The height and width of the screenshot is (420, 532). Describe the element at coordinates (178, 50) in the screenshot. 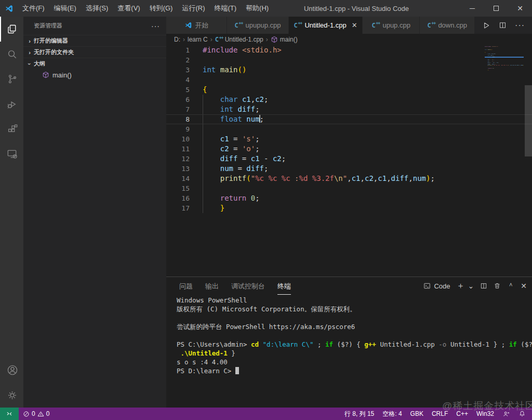

I see `line-number: 1` at that location.